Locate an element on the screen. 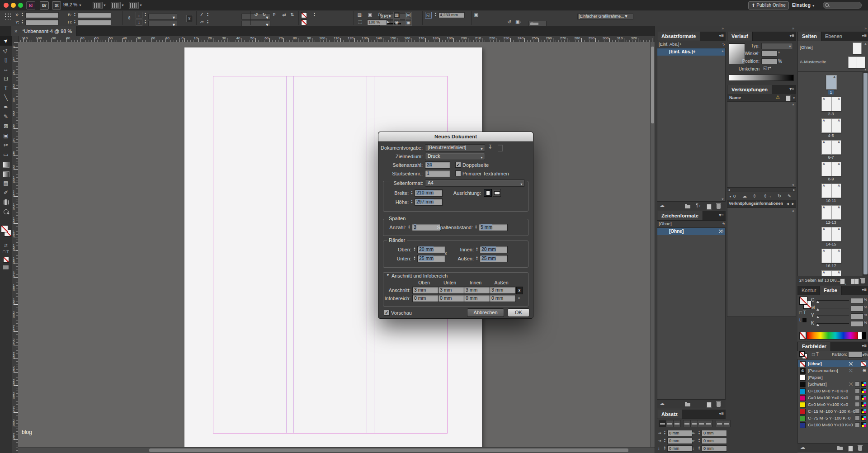  arrange-documents-icon is located at coordinates (134, 5).